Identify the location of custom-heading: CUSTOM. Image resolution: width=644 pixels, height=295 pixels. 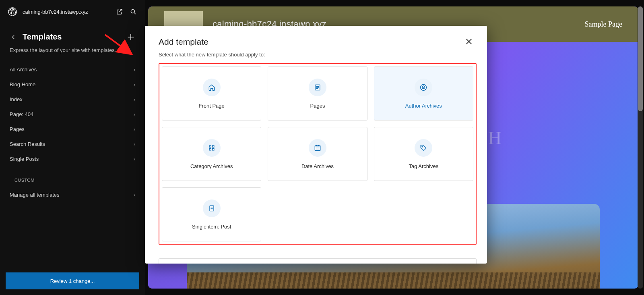
(72, 177).